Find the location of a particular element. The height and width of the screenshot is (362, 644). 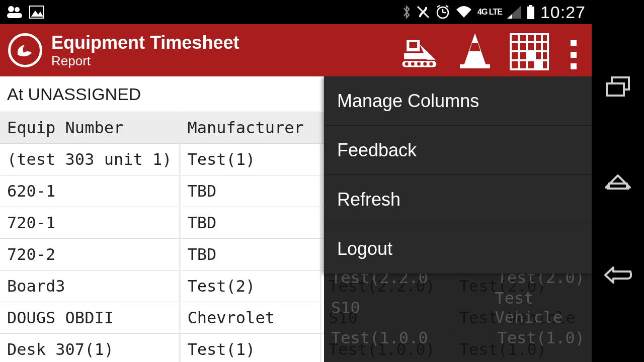

picture-icon is located at coordinates (37, 12).